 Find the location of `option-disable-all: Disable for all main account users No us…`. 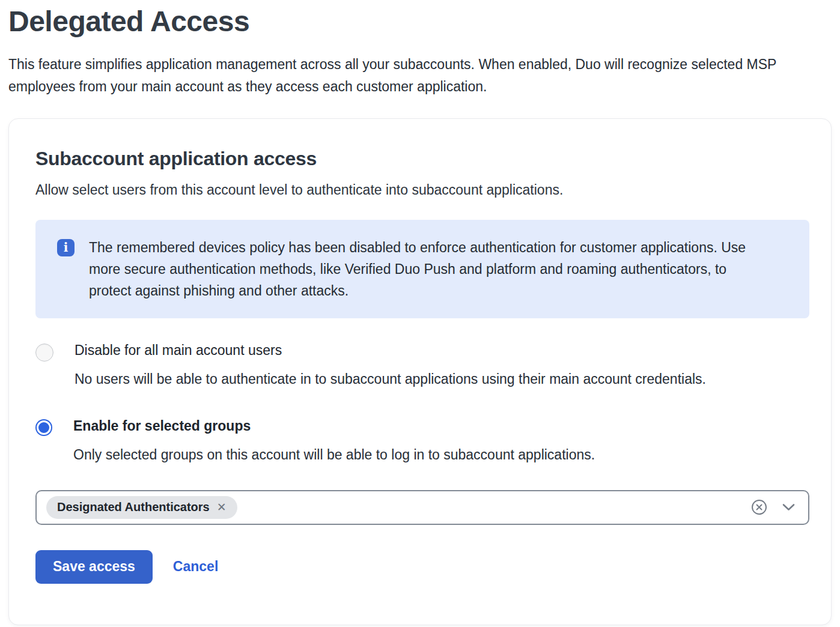

option-disable-all: Disable for all main account users No us… is located at coordinates (420, 366).